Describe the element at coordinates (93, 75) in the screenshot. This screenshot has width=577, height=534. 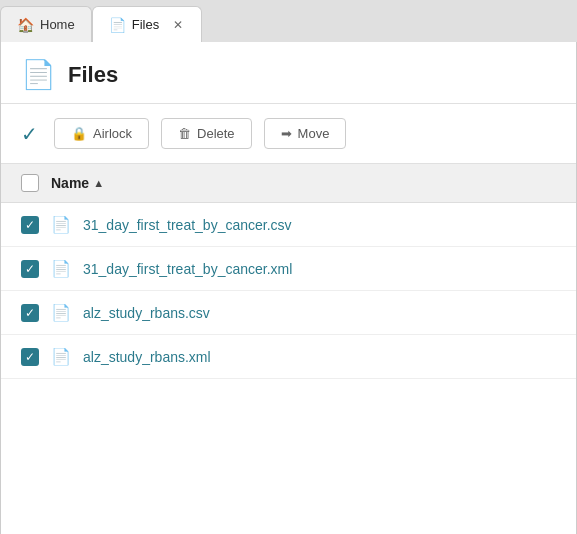
I see `page-title: Files` at that location.